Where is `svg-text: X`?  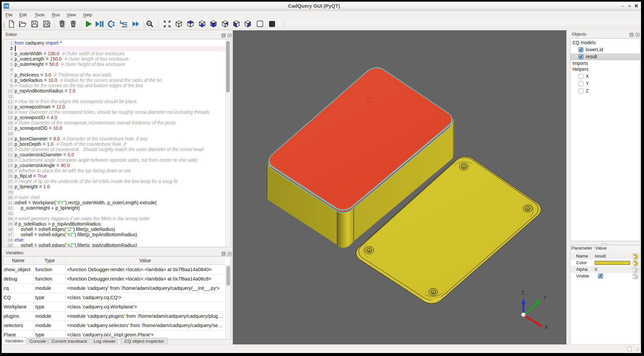
svg-text: X is located at coordinates (546, 327).